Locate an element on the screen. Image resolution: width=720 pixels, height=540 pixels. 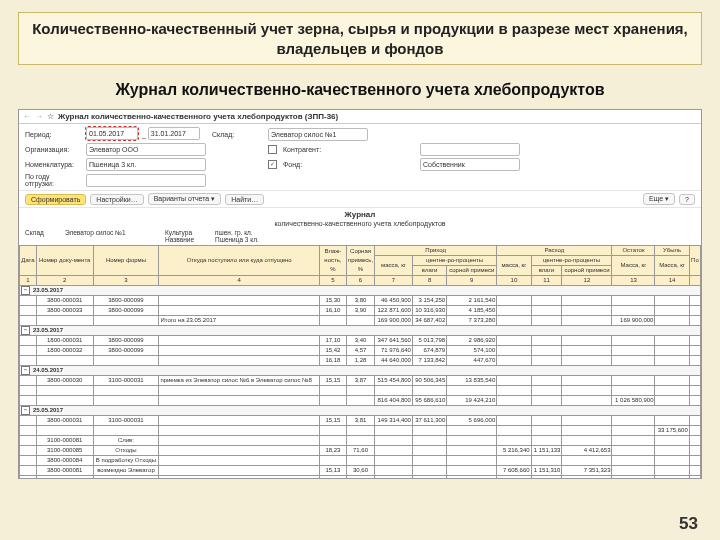
slide-subtitle: Журнал количественно-качественного учета… is located at coordinates (360, 90).